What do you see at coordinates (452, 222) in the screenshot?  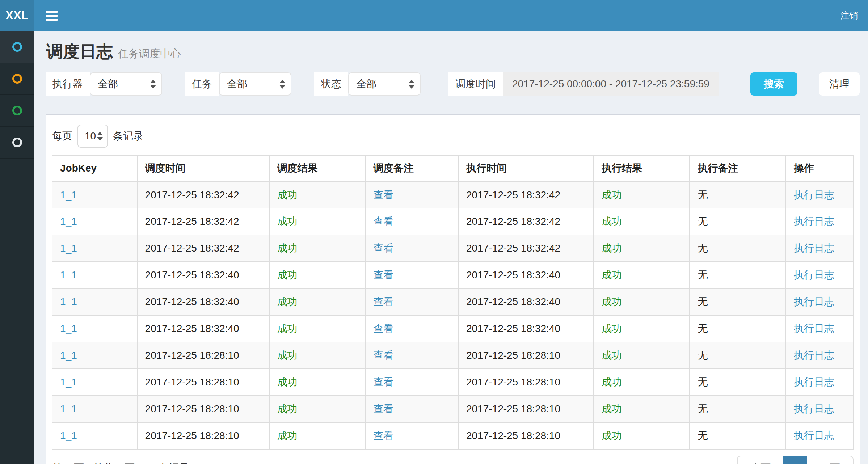 I see `table-row: 1_12017-12-25 18:32:42成功查看2017-12-25 18:…` at bounding box center [452, 222].